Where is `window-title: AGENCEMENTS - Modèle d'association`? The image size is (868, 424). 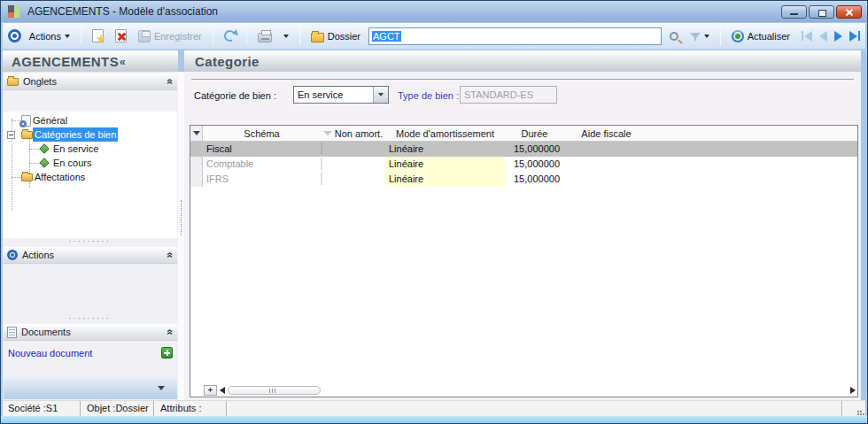 window-title: AGENCEMENTS - Modèle d'association is located at coordinates (122, 12).